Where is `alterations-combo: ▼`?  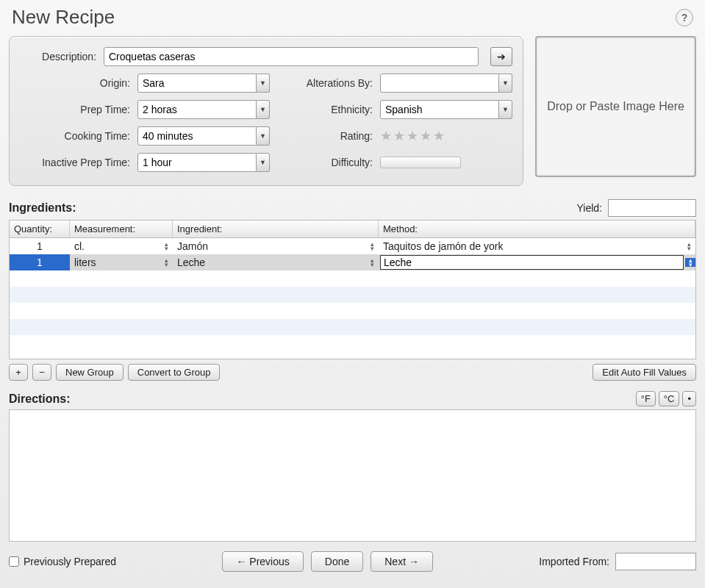
alterations-combo: ▼ is located at coordinates (446, 83).